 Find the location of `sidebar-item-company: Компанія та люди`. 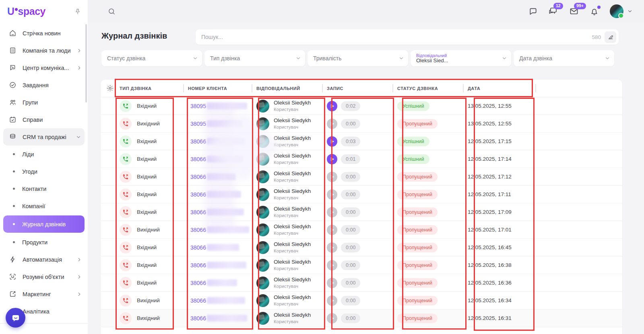

sidebar-item-company: Компанія та люди is located at coordinates (44, 51).